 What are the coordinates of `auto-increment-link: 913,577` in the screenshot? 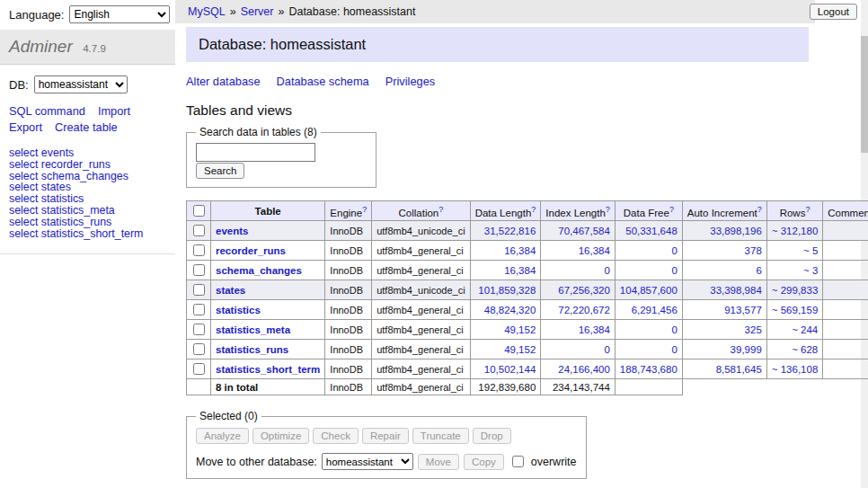 It's located at (743, 310).